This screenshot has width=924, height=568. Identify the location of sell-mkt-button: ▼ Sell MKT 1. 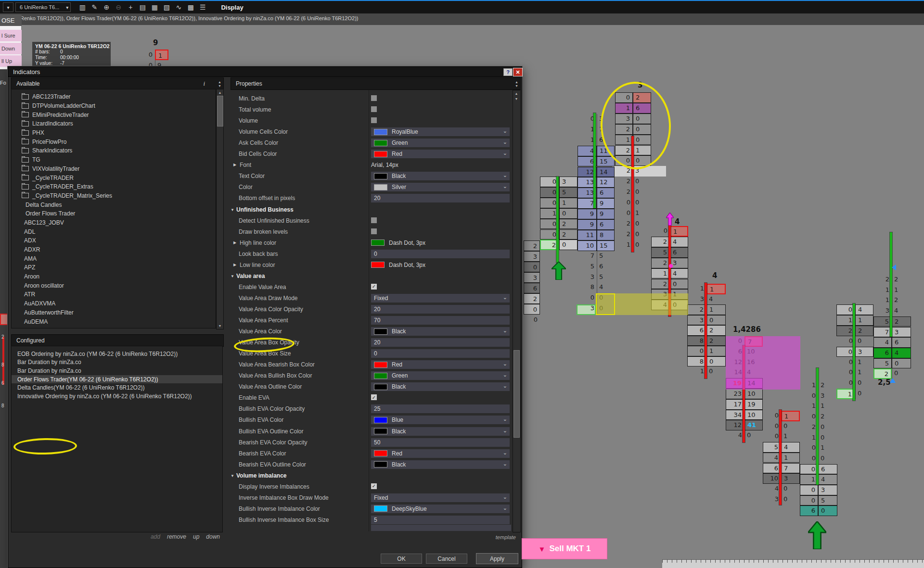
(565, 549).